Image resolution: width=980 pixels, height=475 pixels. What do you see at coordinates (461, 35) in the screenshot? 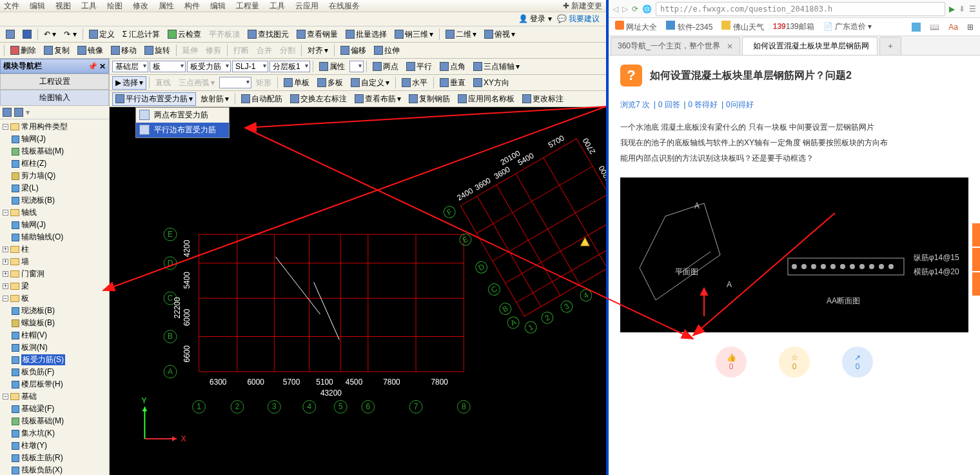
I see `view-2d-button: 二维 ▾` at bounding box center [461, 35].